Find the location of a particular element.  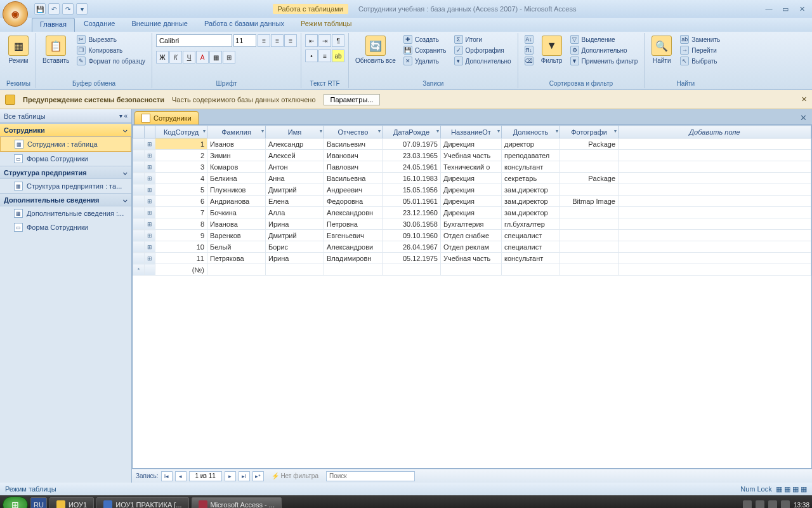

clear-sort-button: ⌫ is located at coordinates (529, 61).